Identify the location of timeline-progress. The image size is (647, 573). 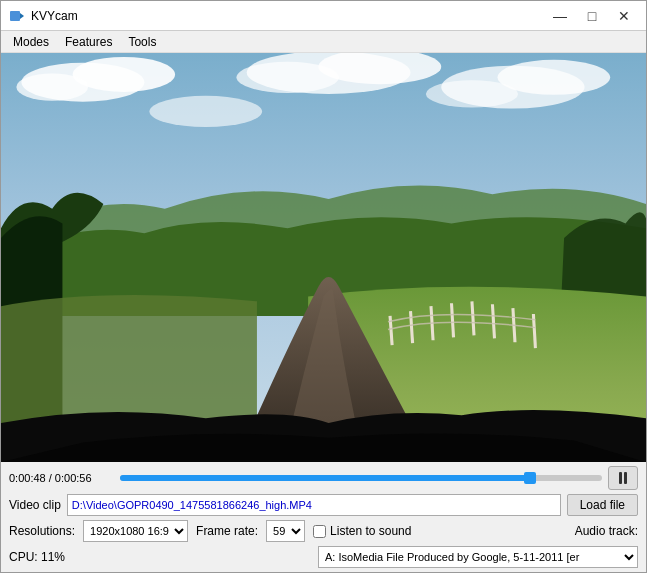
(325, 478).